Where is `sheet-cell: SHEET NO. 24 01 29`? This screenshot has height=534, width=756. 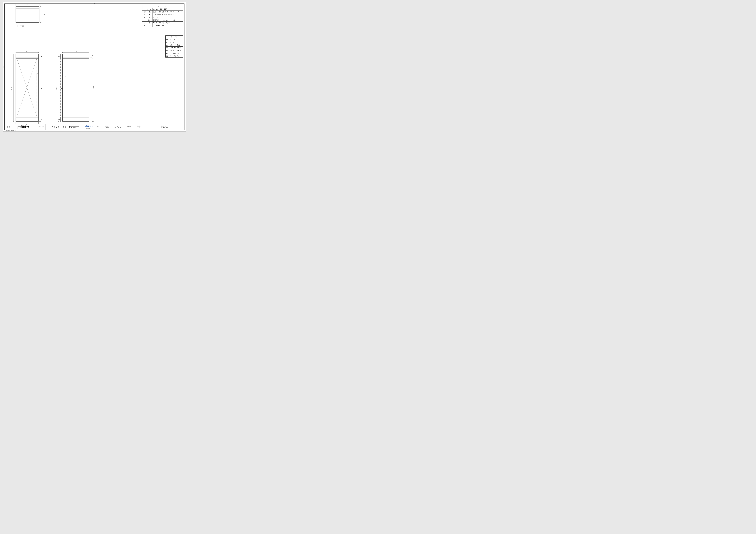 sheet-cell: SHEET NO. 24 01 29 is located at coordinates (164, 127).